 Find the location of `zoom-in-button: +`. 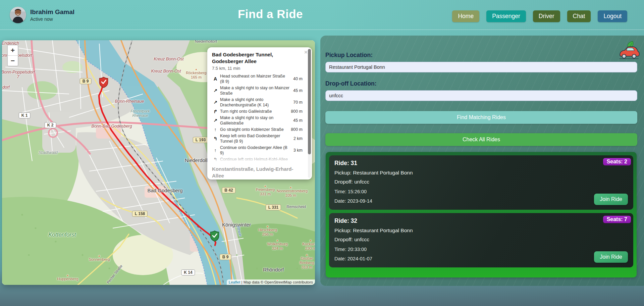

zoom-in-button: + is located at coordinates (13, 50).